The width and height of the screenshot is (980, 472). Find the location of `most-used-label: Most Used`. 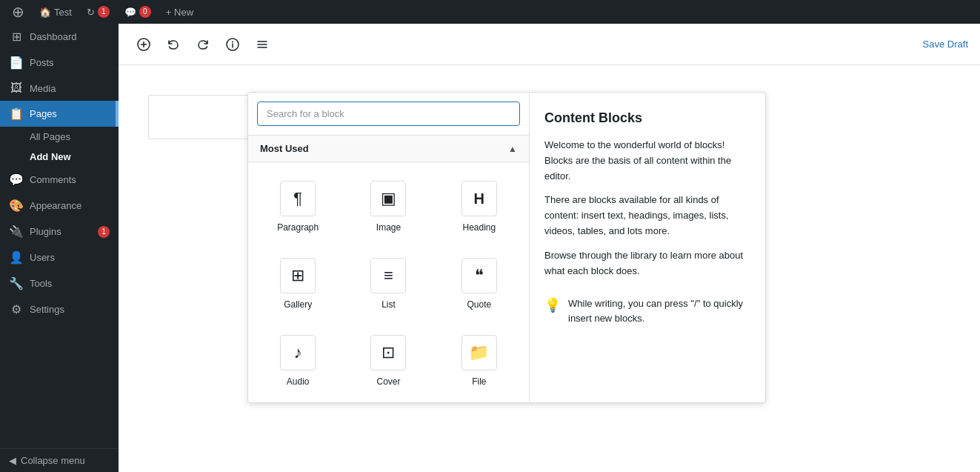

most-used-label: Most Used is located at coordinates (284, 148).